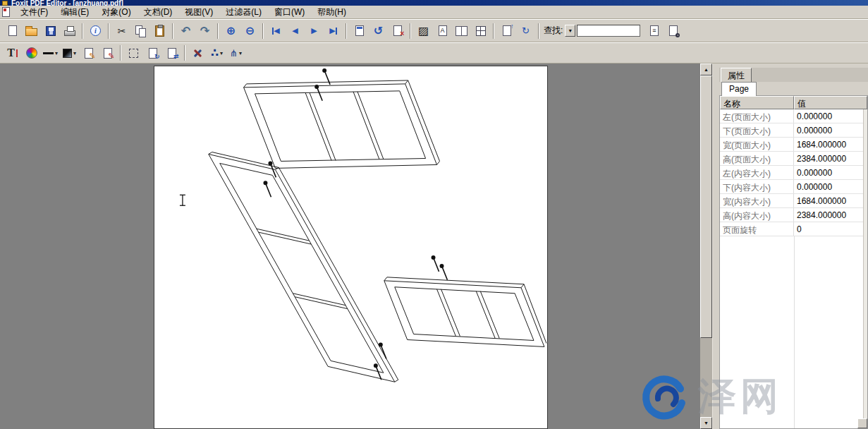 The height and width of the screenshot is (429, 868). I want to click on rotate-object-button: ↻, so click(152, 54).